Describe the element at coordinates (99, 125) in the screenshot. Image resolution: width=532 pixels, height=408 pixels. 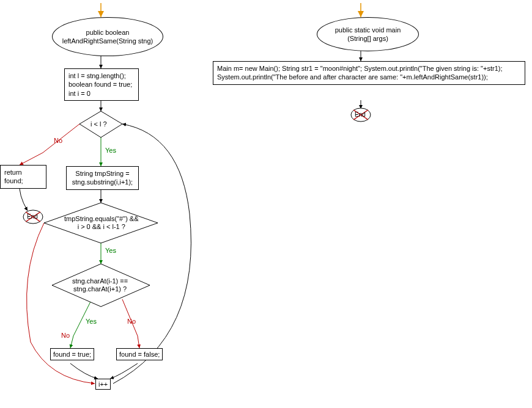
I see `loop-cond-label: i < l ?` at that location.